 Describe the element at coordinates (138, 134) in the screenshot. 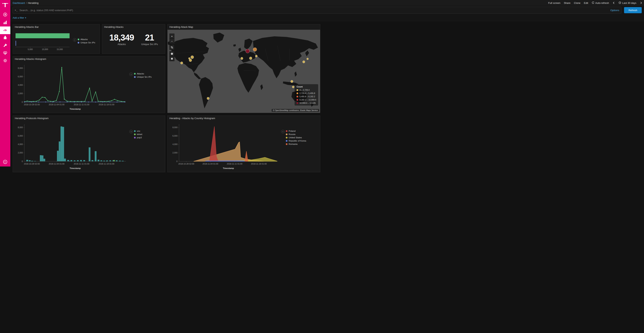

I see `legend-item: telnet` at that location.